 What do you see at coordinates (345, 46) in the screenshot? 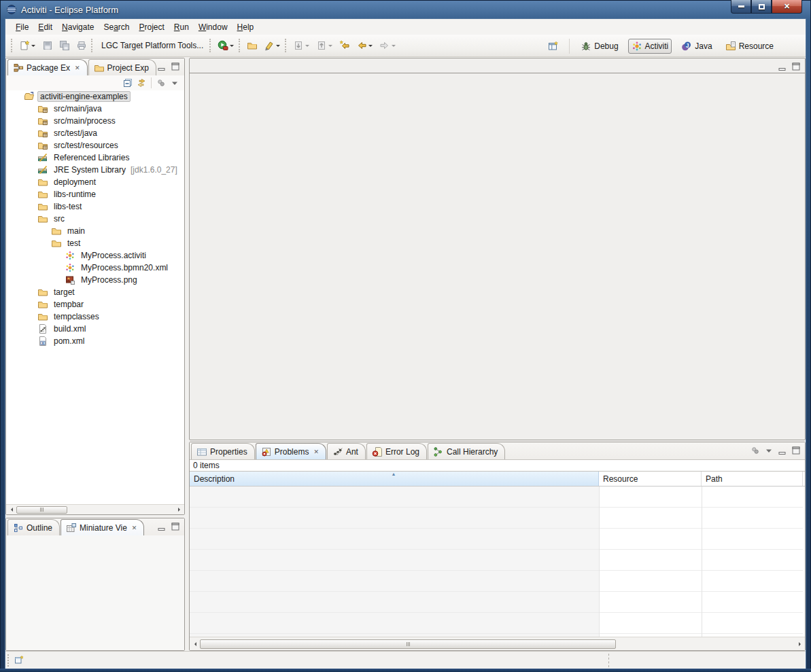
I see `last-edit-location-button` at bounding box center [345, 46].